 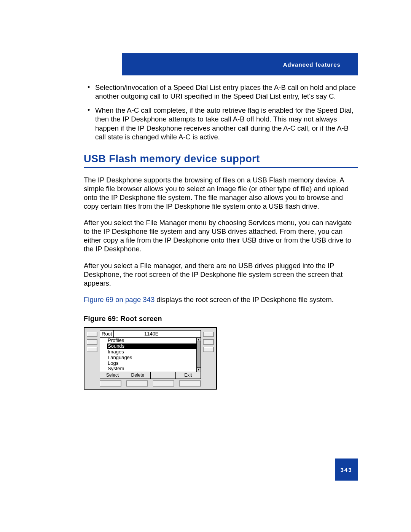 I want to click on paragraph-tail: displays the root screen of the IP Deskp…, so click(x=244, y=299).